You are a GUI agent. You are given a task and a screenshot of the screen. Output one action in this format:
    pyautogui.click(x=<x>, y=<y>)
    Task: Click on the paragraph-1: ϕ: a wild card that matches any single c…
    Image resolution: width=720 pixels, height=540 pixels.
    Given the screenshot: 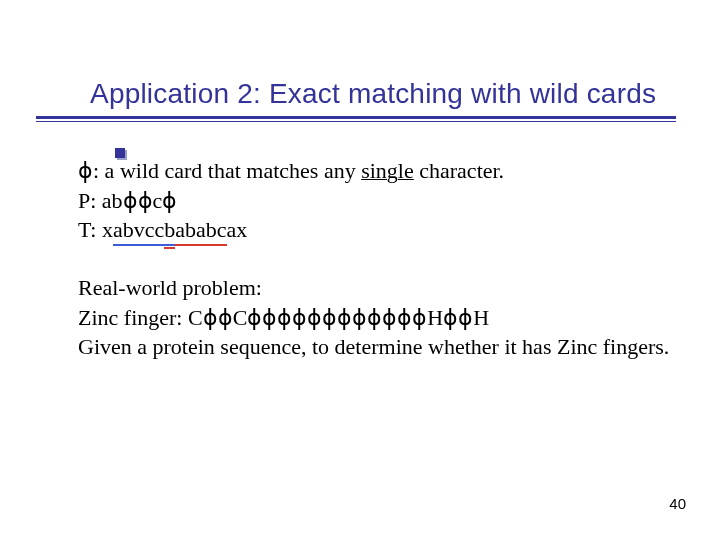 What is the action you would take?
    pyautogui.click(x=374, y=200)
    